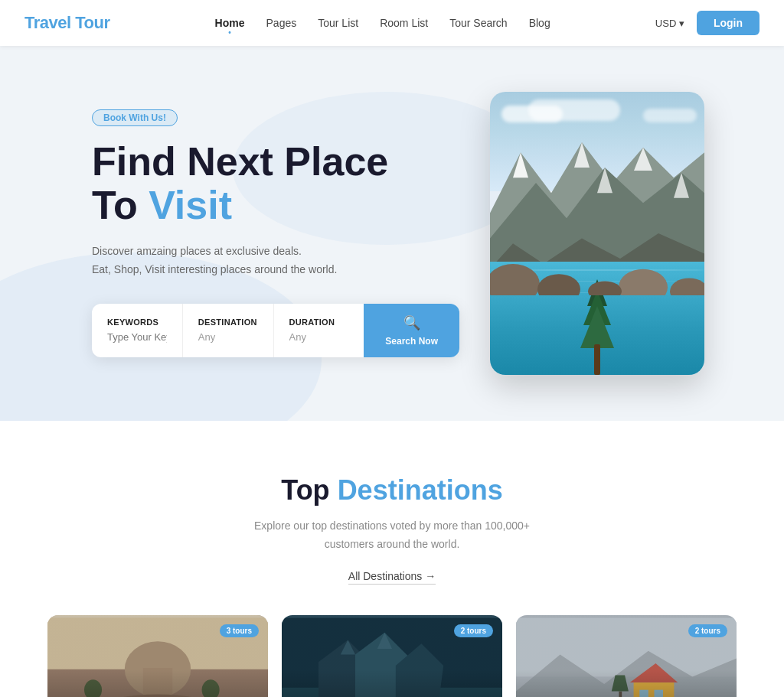 Image resolution: width=784 pixels, height=697 pixels. I want to click on search-button: 🔍 Search Now, so click(412, 331).